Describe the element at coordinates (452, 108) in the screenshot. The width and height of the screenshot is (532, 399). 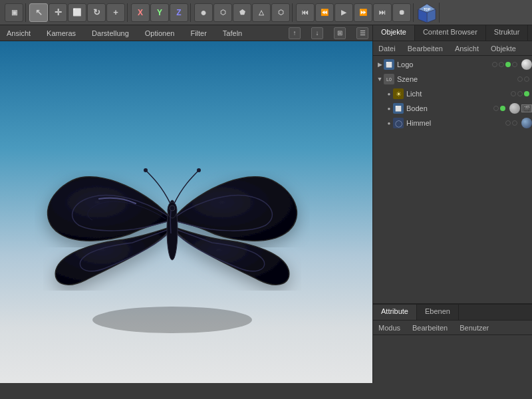
I see `tree-item-boden: ● ⬜ Boden 🎬` at that location.